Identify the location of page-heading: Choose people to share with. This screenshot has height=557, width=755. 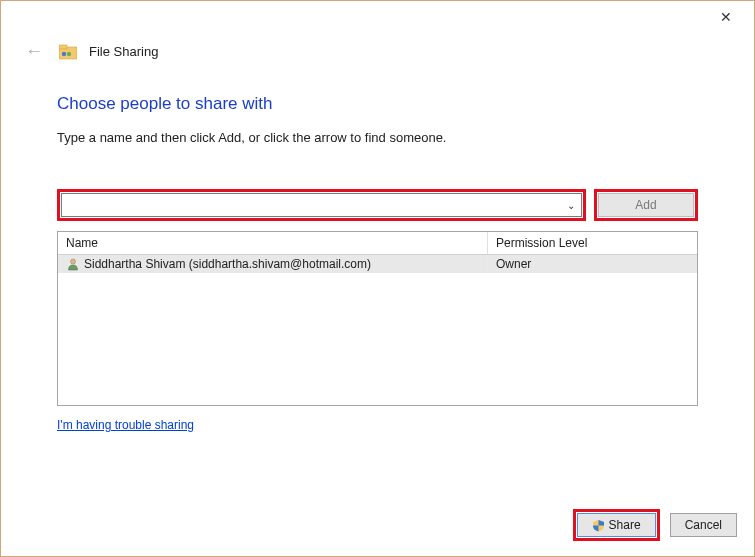
(378, 104).